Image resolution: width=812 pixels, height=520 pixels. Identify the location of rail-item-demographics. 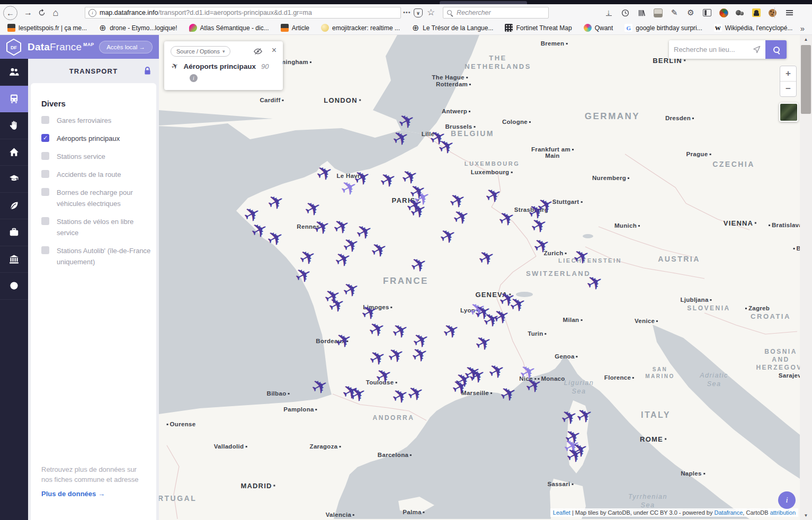
(14, 72).